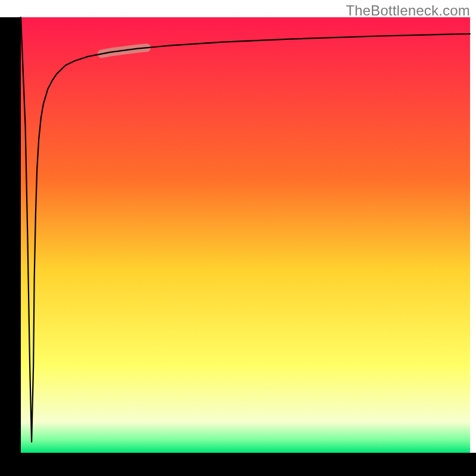 The height and width of the screenshot is (476, 476). I want to click on y-axis-bar, so click(11, 246).